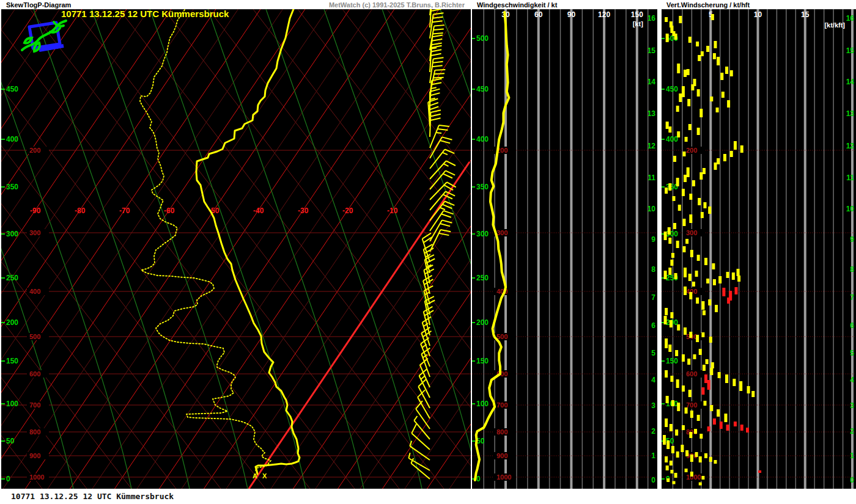 The image size is (856, 504). Describe the element at coordinates (852, 431) in the screenshot. I see `svg-text: 2` at that location.